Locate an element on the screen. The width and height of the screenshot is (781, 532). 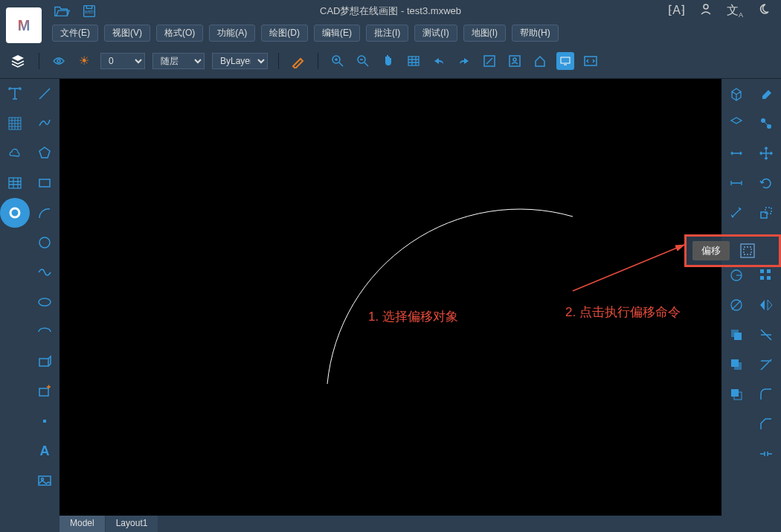
menu-file: 文件(E) is located at coordinates (75, 33).